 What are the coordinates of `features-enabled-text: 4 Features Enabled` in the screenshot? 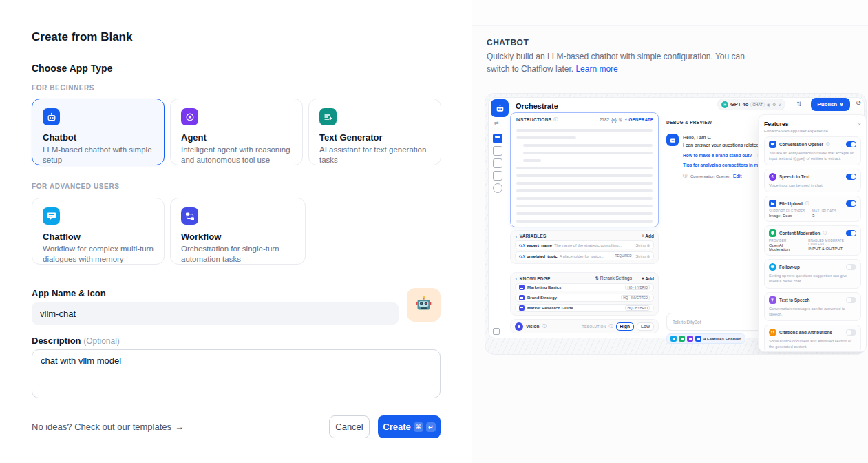 It's located at (723, 339).